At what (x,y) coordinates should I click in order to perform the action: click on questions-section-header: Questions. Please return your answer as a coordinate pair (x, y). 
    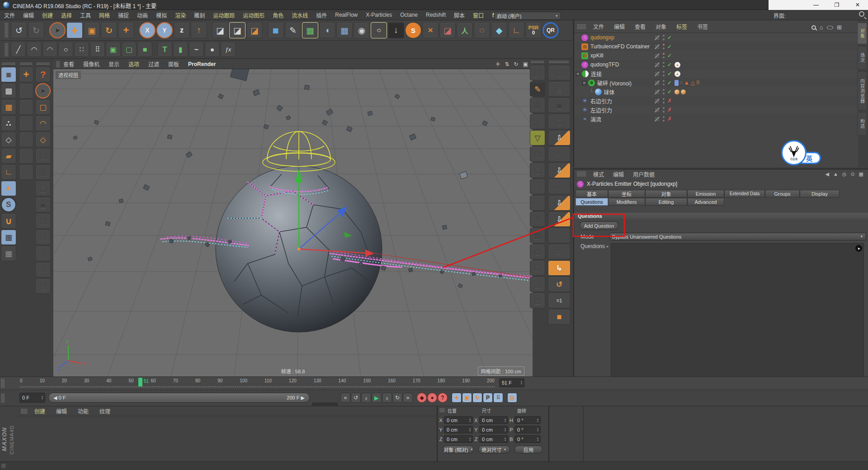
    Looking at the image, I should click on (721, 216).